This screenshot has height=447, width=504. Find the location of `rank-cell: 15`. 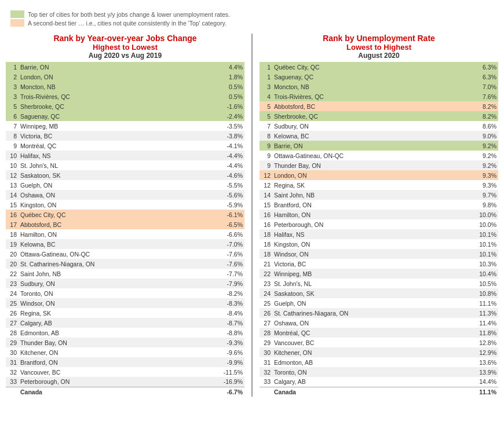

rank-cell: 15 is located at coordinates (266, 205).